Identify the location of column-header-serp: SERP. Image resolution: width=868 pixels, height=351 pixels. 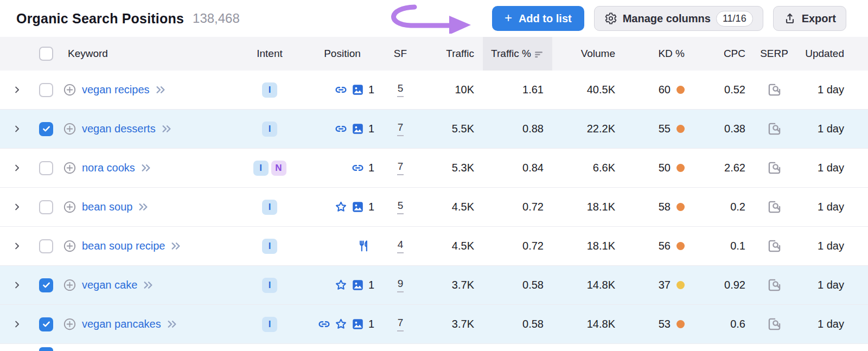
(774, 54).